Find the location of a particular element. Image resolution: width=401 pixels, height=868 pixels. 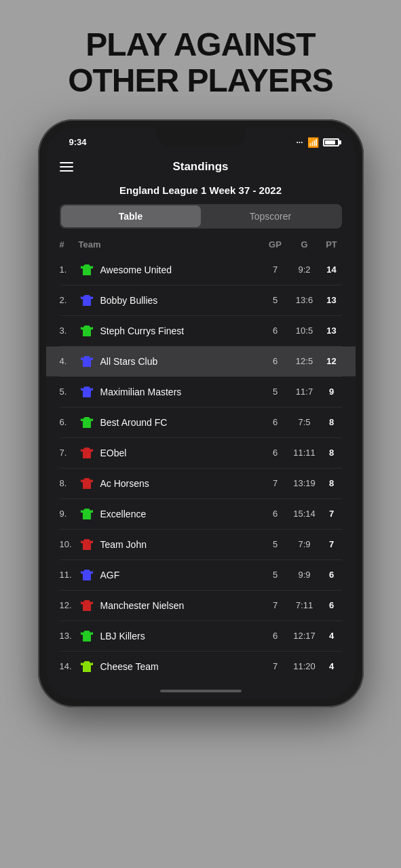

table-row: 12. Manchester Nielsen 7 7:11 6 is located at coordinates (201, 606).